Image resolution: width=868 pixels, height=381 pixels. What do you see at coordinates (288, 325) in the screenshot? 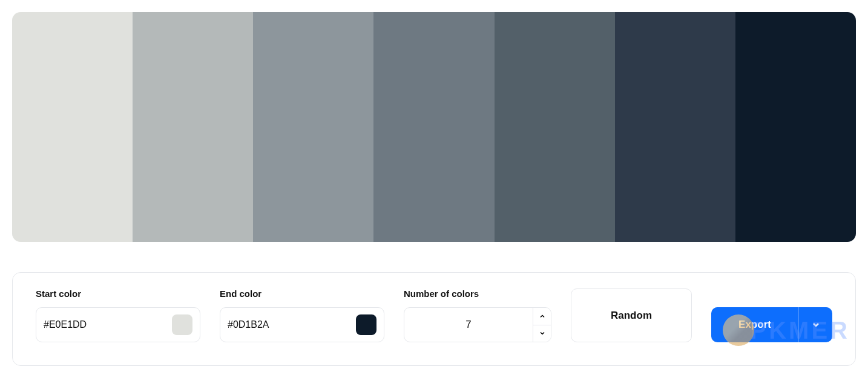
I see `end-color-input` at bounding box center [288, 325].